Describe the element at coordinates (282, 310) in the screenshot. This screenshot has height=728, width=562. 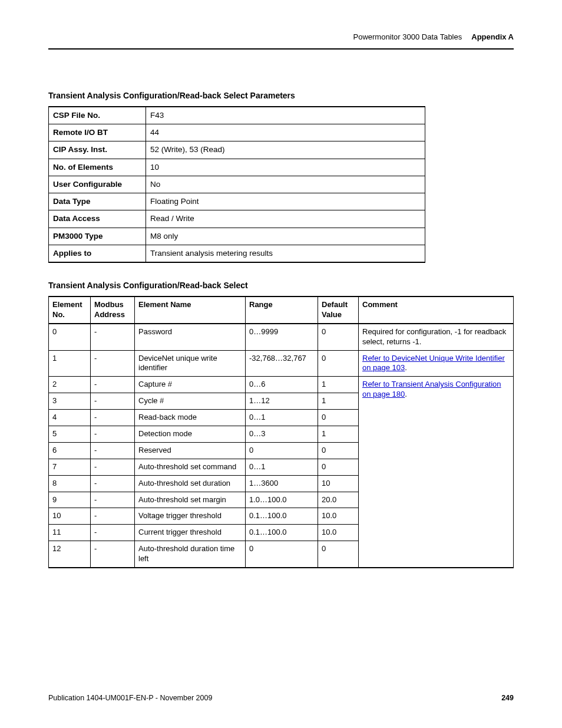
I see `table-header-row: Element No. Modbus Address Element Name …` at that location.